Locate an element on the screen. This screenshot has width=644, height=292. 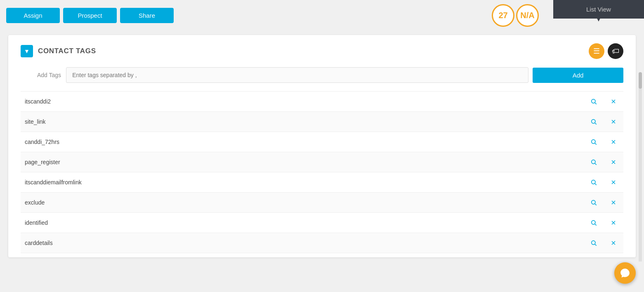
tag-name: page_register is located at coordinates (302, 162).